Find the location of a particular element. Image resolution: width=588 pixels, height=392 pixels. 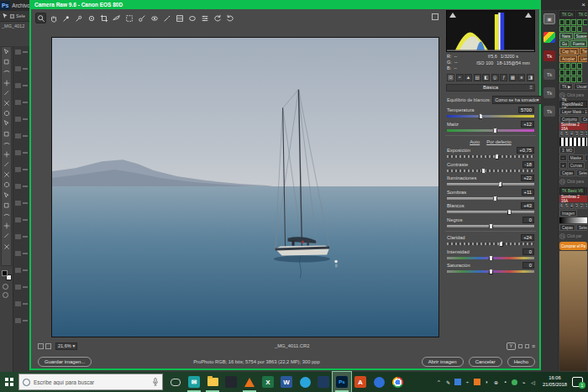

panel-menu-icon: ≡ is located at coordinates (531, 87).